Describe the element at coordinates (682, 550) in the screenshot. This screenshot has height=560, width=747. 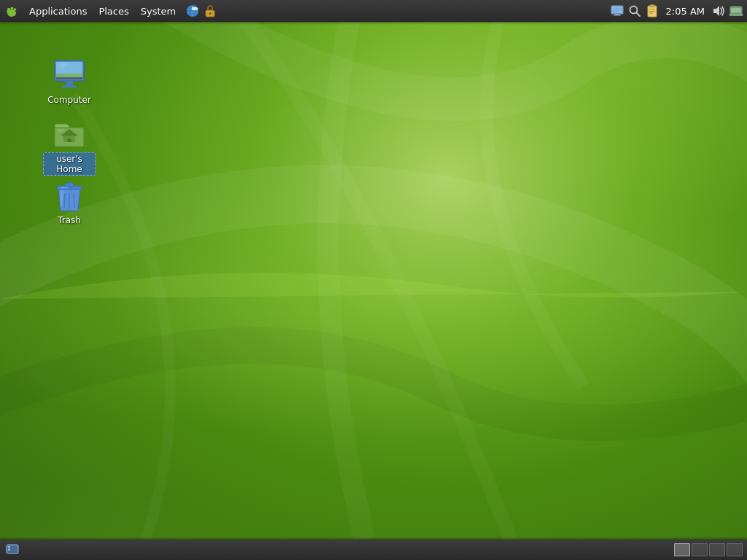
I see `workspace-1-button` at that location.